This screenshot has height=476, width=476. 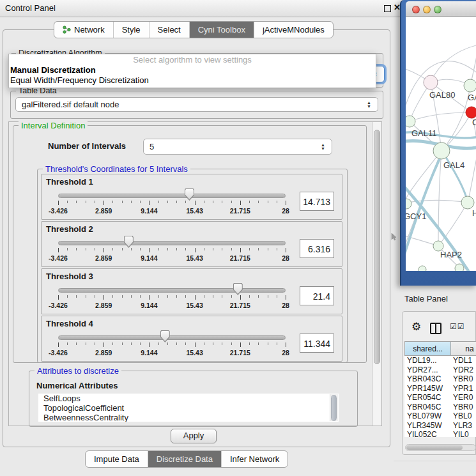 What do you see at coordinates (254, 459) in the screenshot?
I see `tab-infer-network: Infer Network` at bounding box center [254, 459].